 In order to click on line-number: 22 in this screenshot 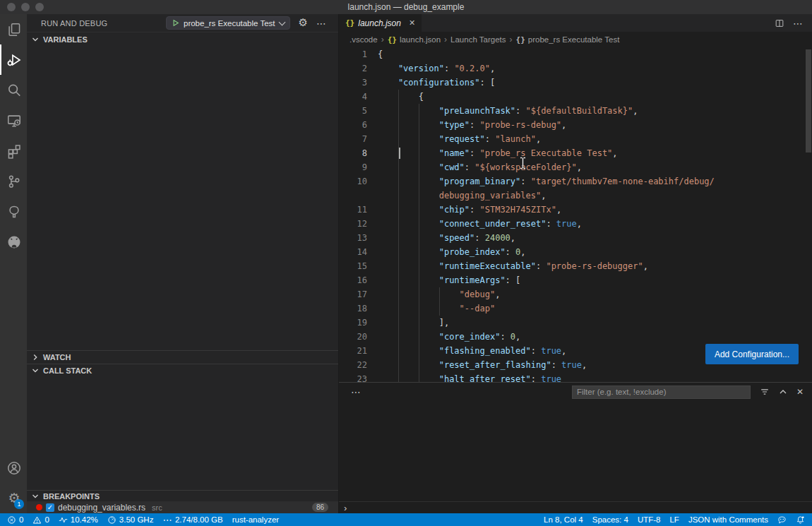, I will do `click(353, 365)`.